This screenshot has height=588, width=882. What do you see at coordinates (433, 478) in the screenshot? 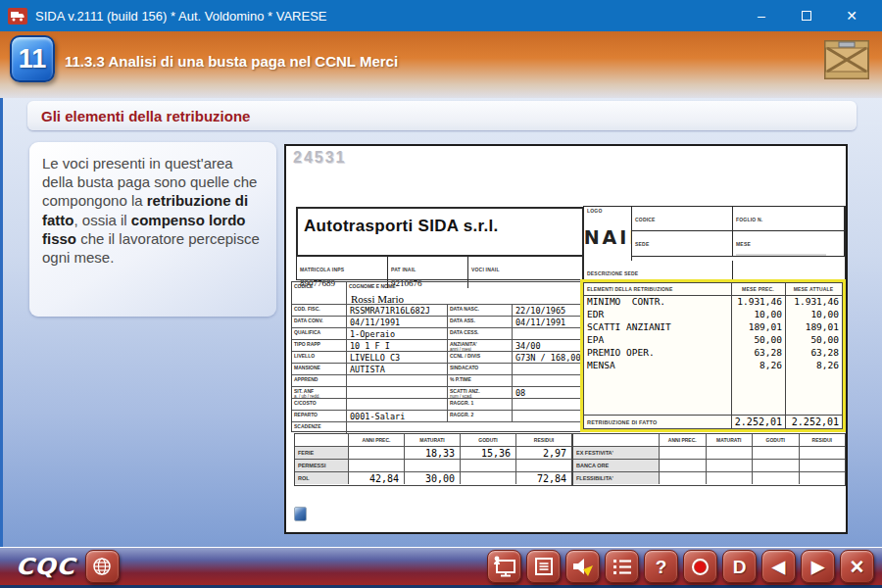
I see `leave-row: ROL42,8430,0072,84` at bounding box center [433, 478].